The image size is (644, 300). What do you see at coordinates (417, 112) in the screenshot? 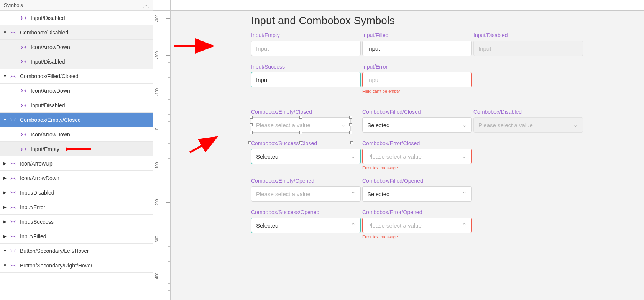
I see `symbol-label: Combobox/Filled/Closed` at bounding box center [417, 112].